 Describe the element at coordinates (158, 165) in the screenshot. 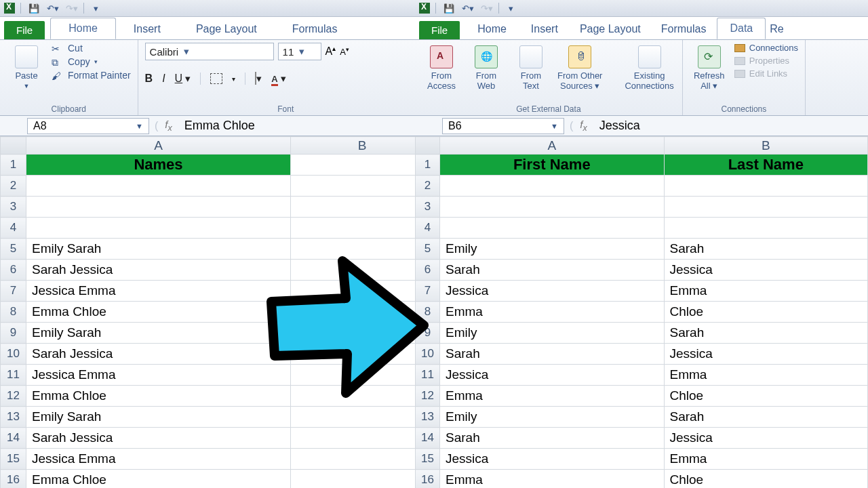

I see `cell: Names` at that location.